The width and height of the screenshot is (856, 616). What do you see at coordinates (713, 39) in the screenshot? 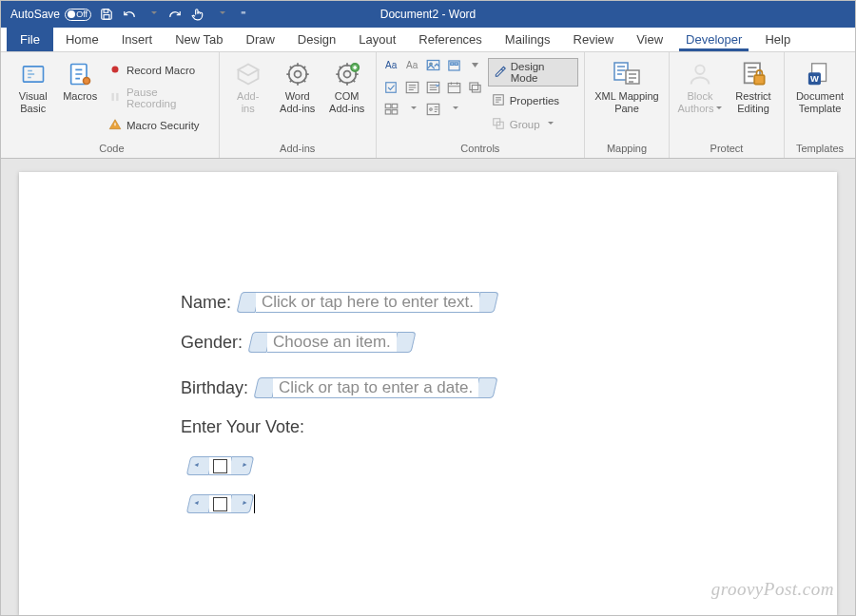
I see `tab-developer: Developer` at bounding box center [713, 39].